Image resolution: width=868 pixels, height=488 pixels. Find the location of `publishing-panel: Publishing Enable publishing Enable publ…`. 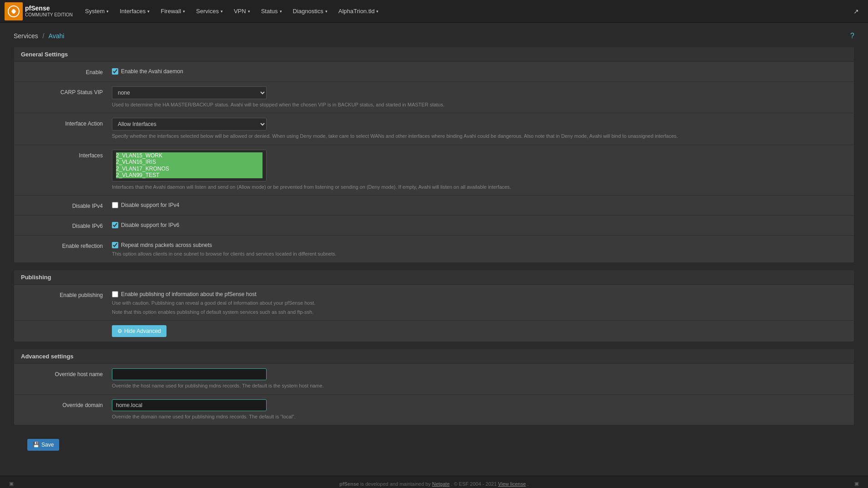

publishing-panel: Publishing Enable publishing Enable publ… is located at coordinates (434, 306).